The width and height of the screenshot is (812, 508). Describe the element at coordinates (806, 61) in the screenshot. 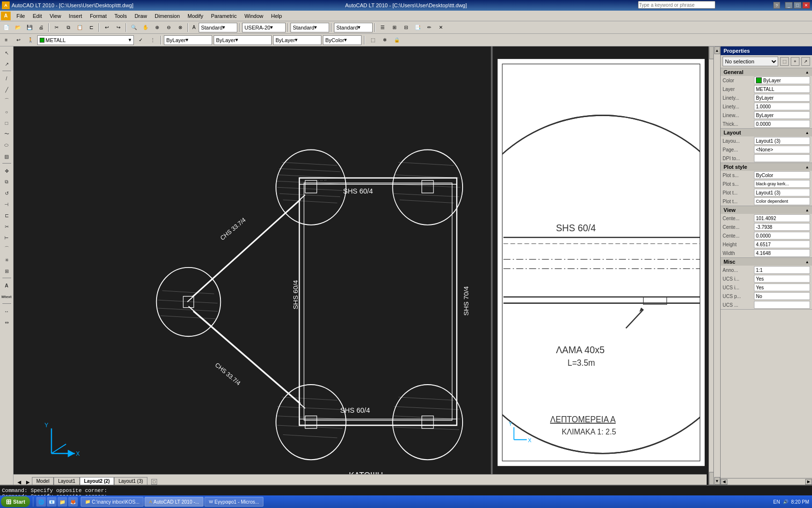

I see `select-obj-btn: ↗` at that location.